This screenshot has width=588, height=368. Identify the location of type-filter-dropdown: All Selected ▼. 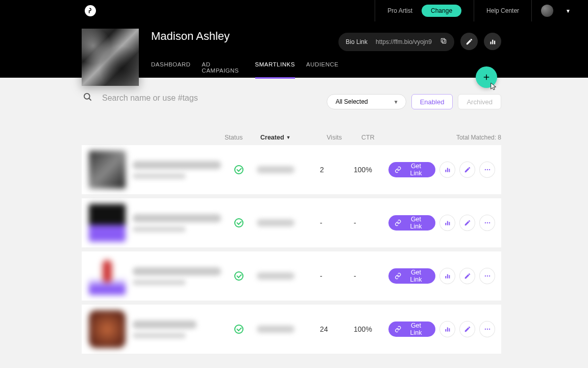
(366, 102).